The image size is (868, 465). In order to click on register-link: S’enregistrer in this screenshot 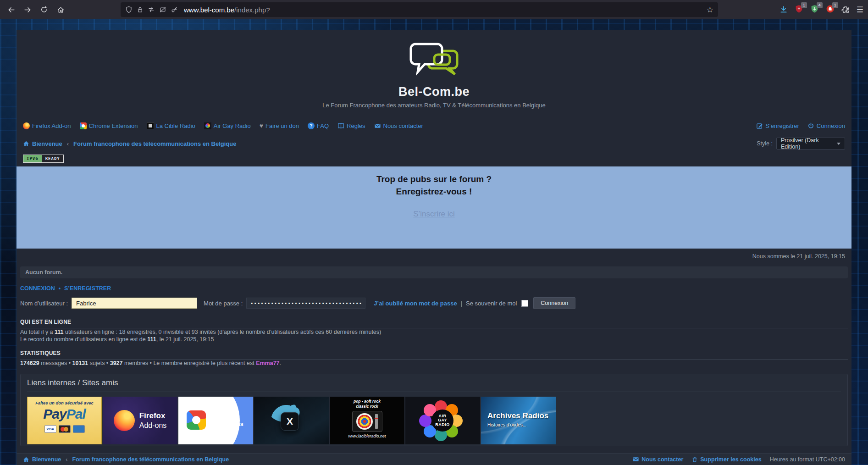, I will do `click(778, 126)`.